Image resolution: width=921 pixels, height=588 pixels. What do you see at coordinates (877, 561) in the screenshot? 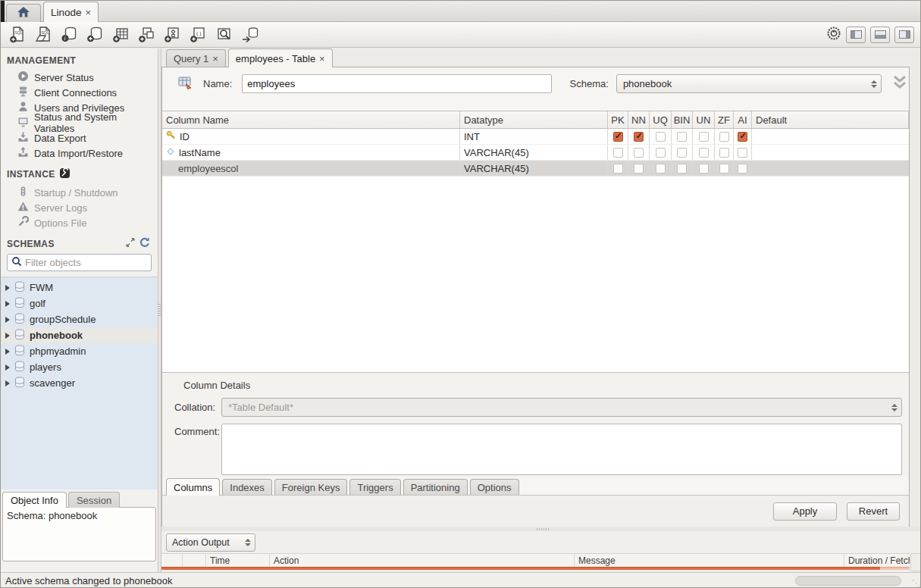
I see `output-header-duration: Duration / Fetch` at bounding box center [877, 561].